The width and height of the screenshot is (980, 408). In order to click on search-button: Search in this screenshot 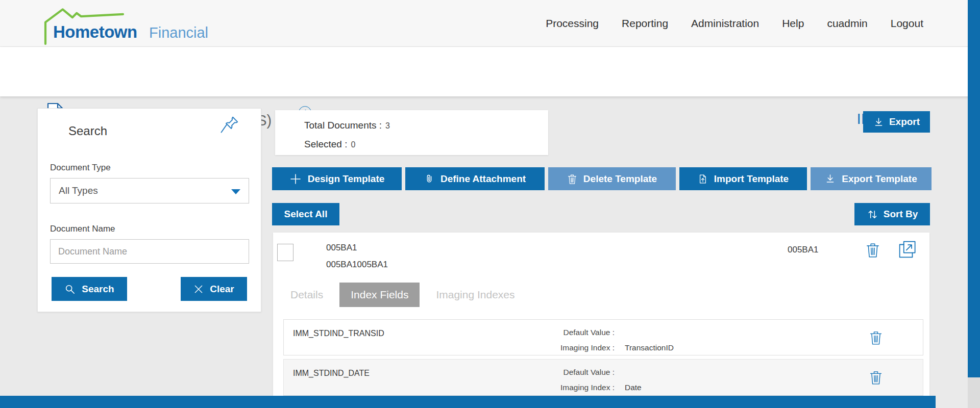, I will do `click(89, 289)`.